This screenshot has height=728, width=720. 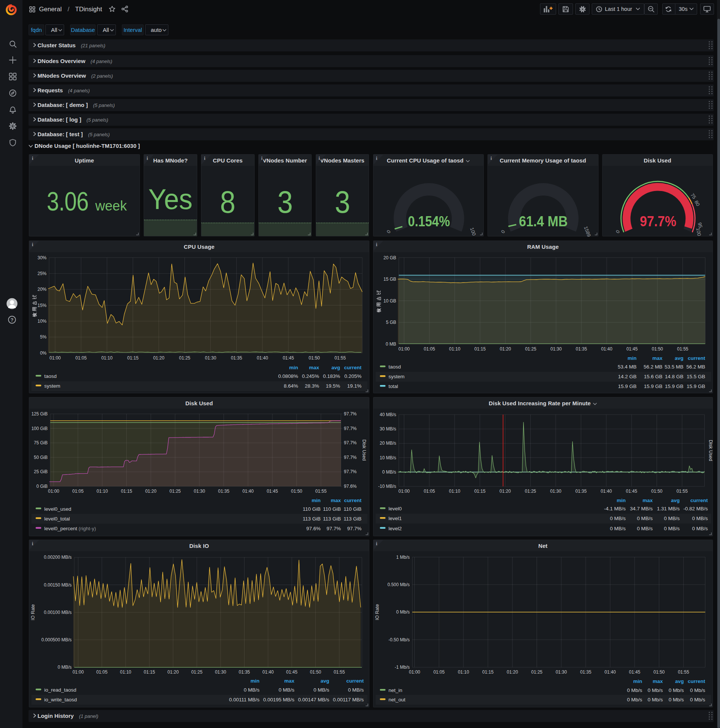 What do you see at coordinates (377, 612) in the screenshot?
I see `svg-text: IO Rate` at bounding box center [377, 612].